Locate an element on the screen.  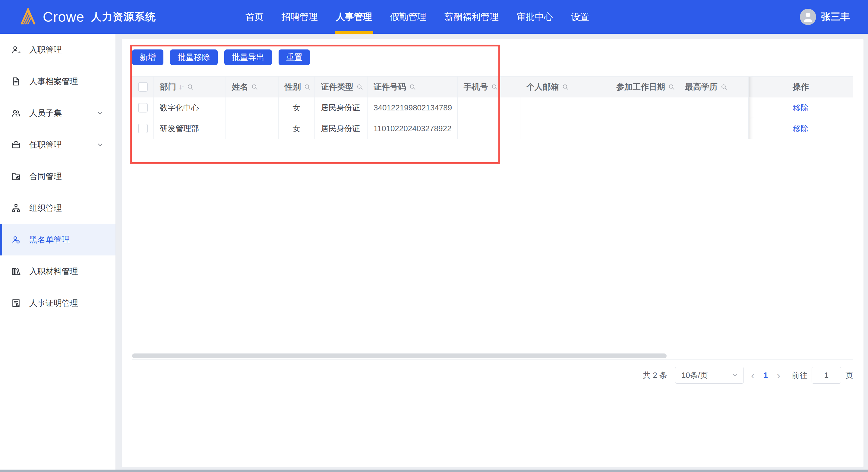
page-size-select: 10条/页 is located at coordinates (709, 375).